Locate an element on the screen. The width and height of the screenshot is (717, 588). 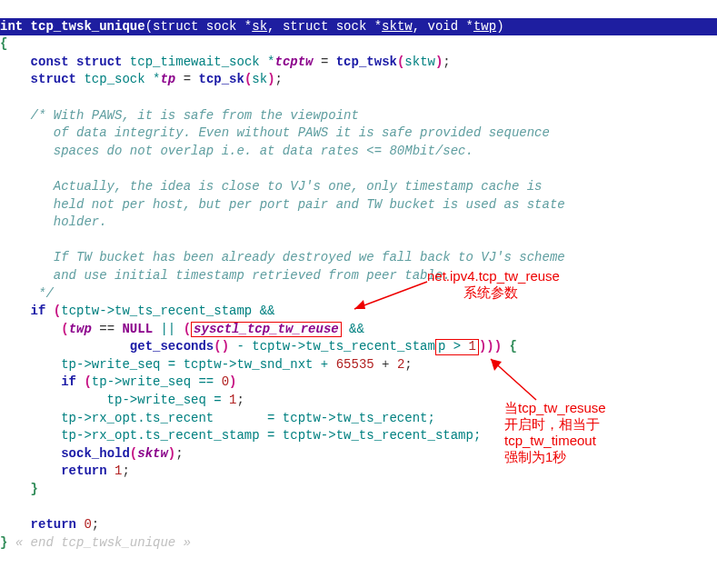
highlight-sysctl: sysctl_tcp_tw_reuse is located at coordinates (266, 329).